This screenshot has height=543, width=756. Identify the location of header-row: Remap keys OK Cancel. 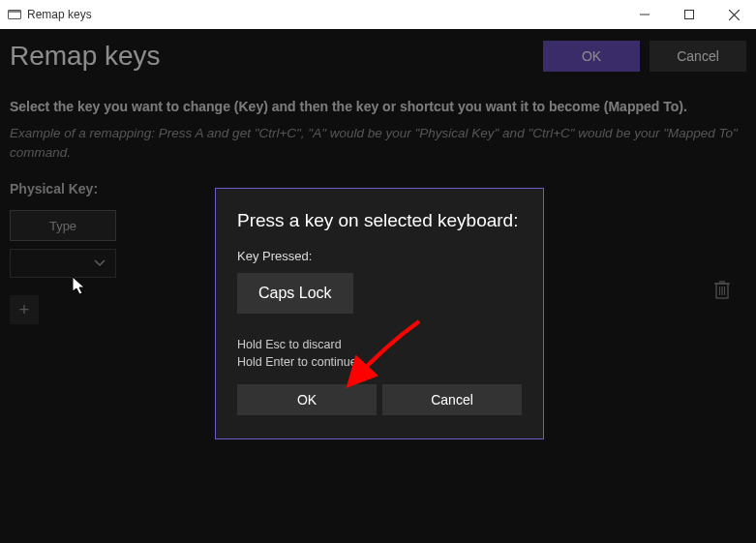
(378, 56).